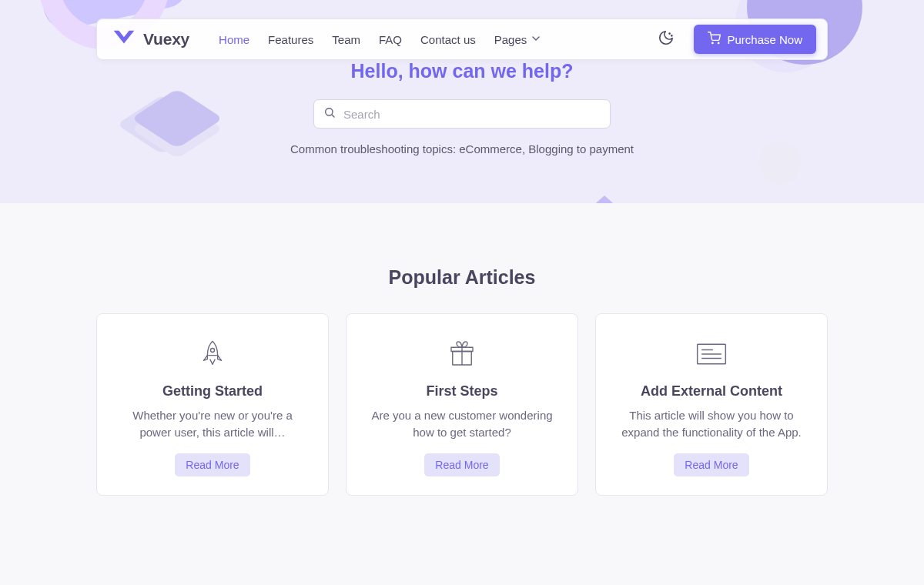 This screenshot has width=924, height=585. Describe the element at coordinates (711, 391) in the screenshot. I see `card-title: Add External Content` at that location.